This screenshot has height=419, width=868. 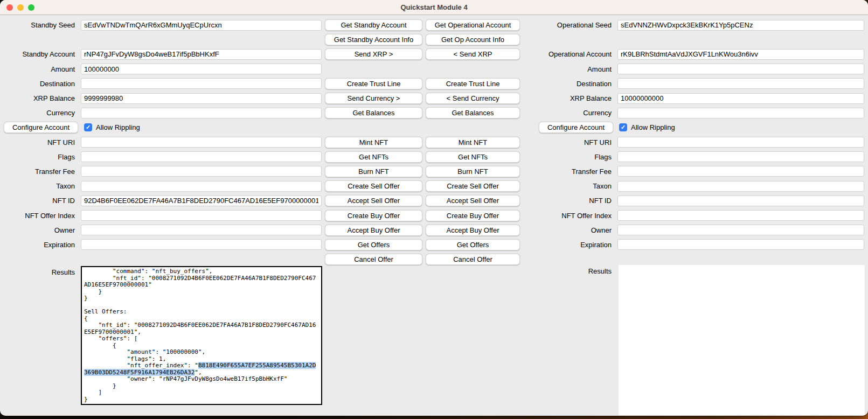 I want to click on row-spacer, so click(x=695, y=40).